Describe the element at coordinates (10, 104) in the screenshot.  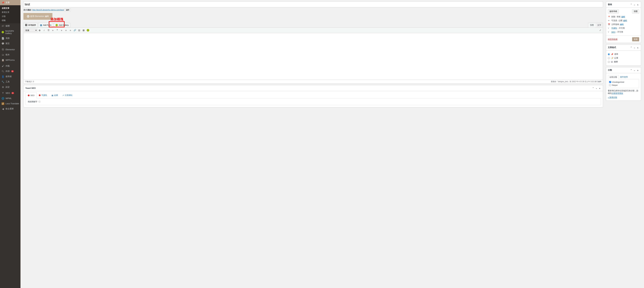
I see `menu-loco: 🔁Loco Translate` at that location.